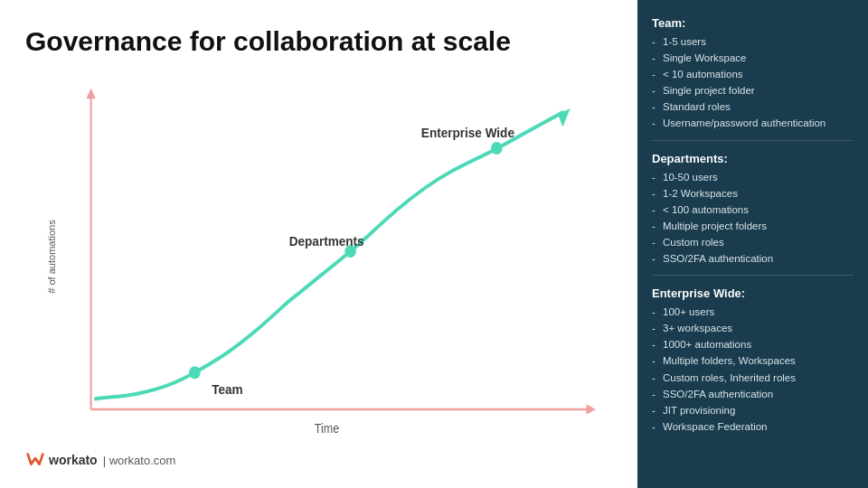  I want to click on list-item: Workspace Federation, so click(752, 427).